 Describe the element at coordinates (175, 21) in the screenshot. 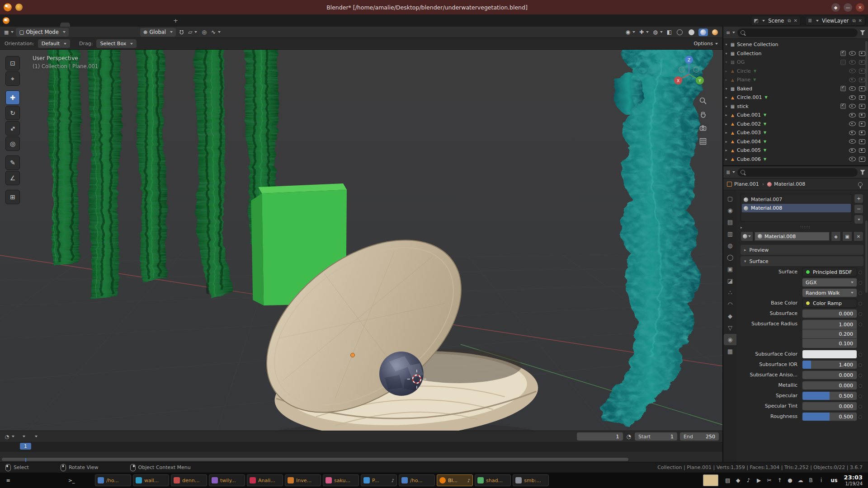

I see `add-workspace-button: +` at that location.